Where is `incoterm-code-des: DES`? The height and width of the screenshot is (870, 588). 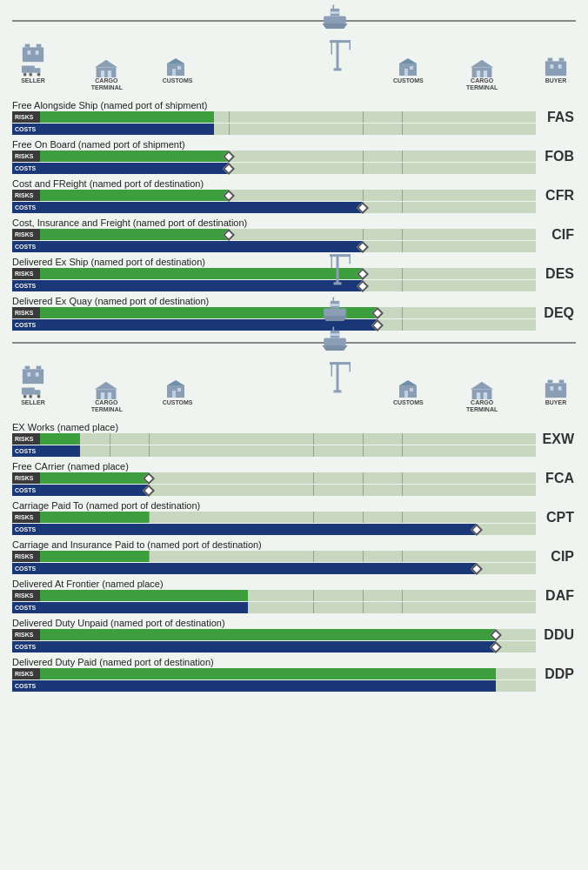 incoterm-code-des: DES is located at coordinates (556, 274).